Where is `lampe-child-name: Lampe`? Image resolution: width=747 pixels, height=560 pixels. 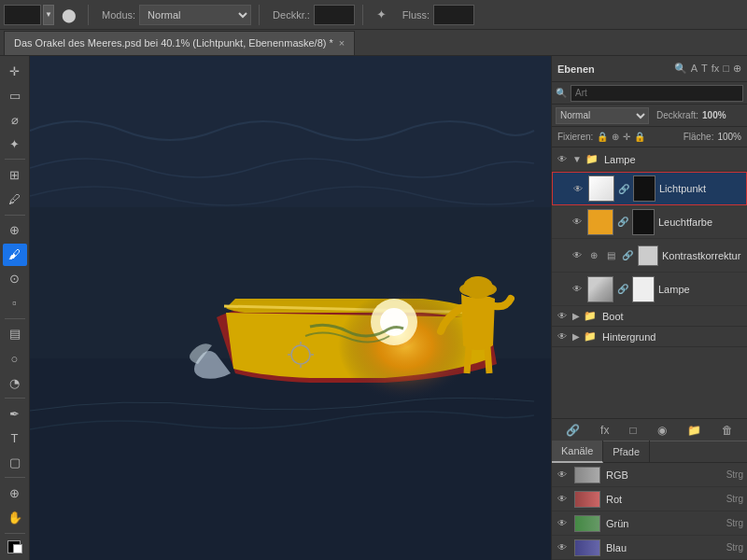 lampe-child-name: Lampe is located at coordinates (700, 289).